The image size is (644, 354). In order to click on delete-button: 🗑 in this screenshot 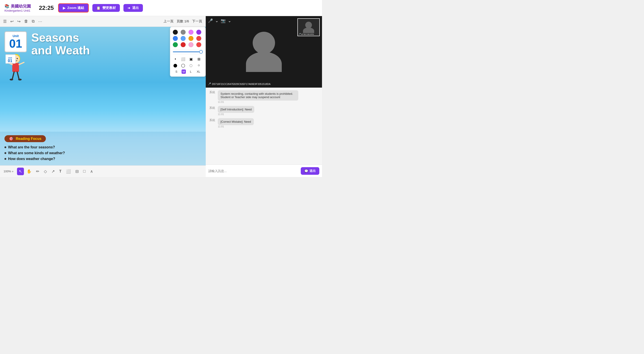, I will do `click(26, 21)`.